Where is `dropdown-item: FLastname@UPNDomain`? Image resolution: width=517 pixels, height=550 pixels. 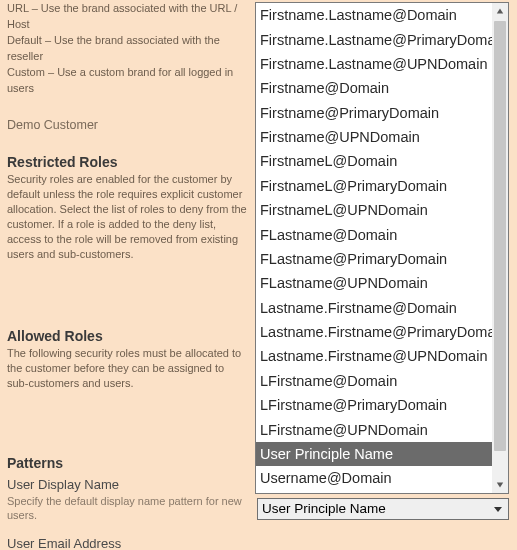 dropdown-item: FLastname@UPNDomain is located at coordinates (374, 283).